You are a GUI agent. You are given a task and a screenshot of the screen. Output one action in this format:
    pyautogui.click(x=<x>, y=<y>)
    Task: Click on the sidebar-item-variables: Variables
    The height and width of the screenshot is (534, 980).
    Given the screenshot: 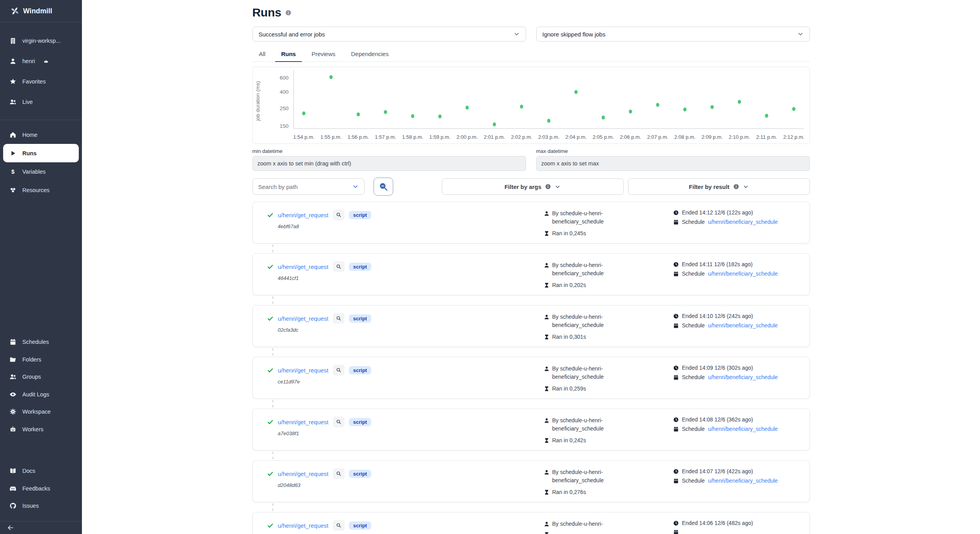 What is the action you would take?
    pyautogui.click(x=41, y=172)
    